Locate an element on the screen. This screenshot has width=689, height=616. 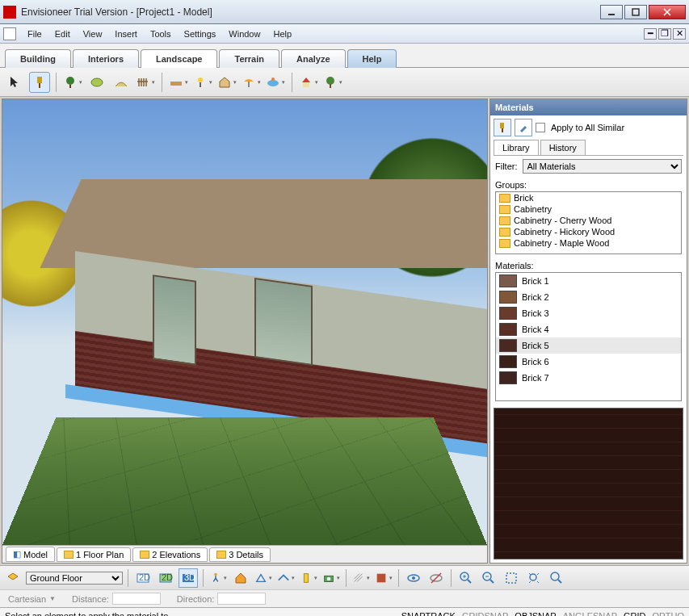
menu-view: View is located at coordinates (93, 34).